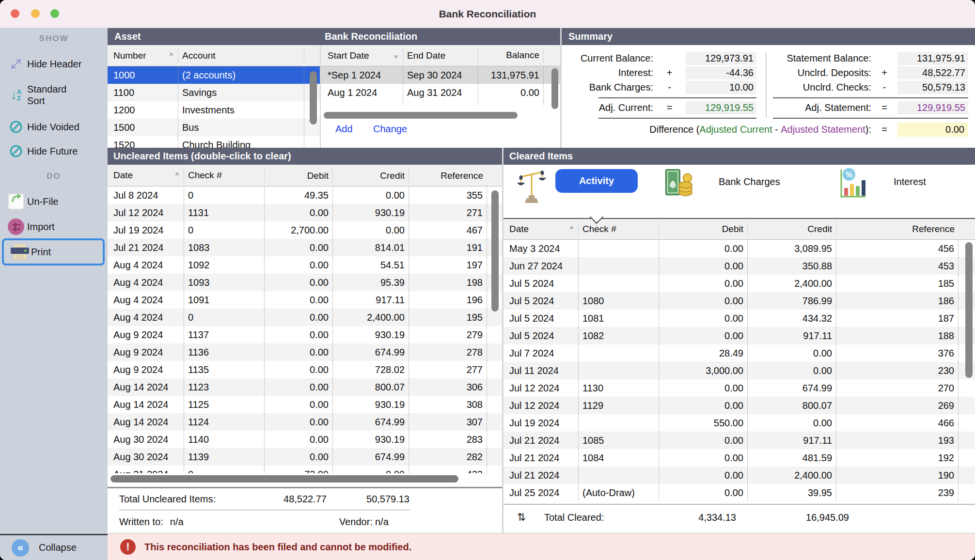 The height and width of the screenshot is (560, 975). Describe the element at coordinates (143, 55) in the screenshot. I see `column-header-number: Number ^` at that location.